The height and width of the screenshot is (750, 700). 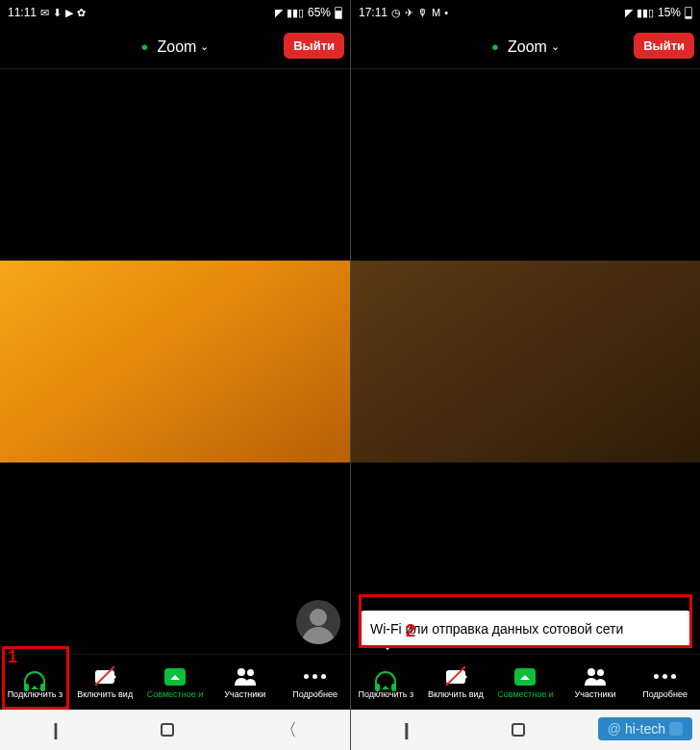 I want to click on watermark-logo-icon, so click(x=676, y=729).